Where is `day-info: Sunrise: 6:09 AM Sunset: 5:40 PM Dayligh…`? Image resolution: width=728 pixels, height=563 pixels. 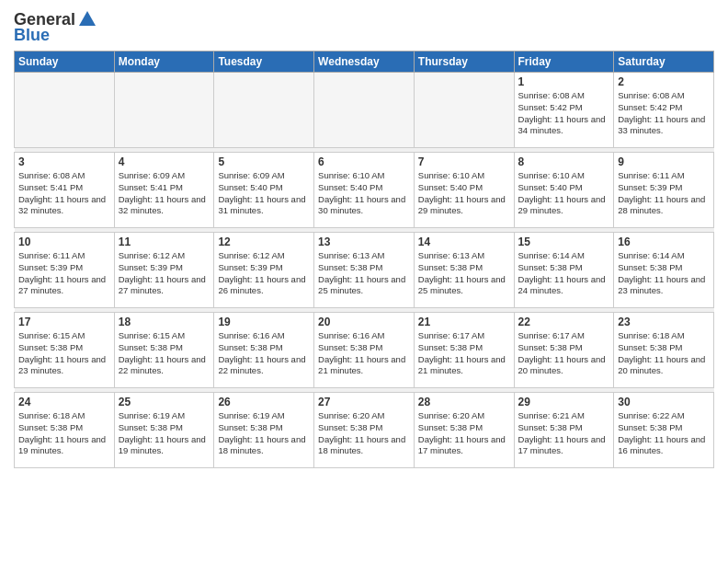 day-info: Sunrise: 6:09 AM Sunset: 5:40 PM Dayligh… is located at coordinates (264, 193).